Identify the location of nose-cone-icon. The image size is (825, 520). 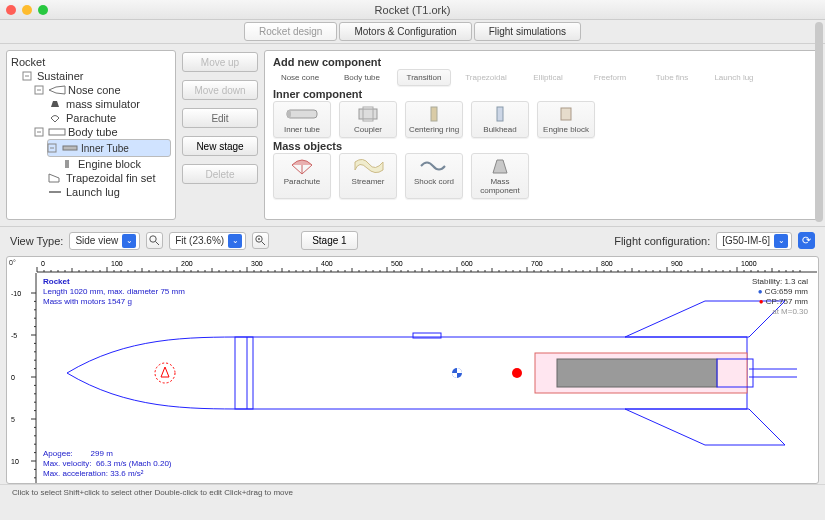
(57, 90).